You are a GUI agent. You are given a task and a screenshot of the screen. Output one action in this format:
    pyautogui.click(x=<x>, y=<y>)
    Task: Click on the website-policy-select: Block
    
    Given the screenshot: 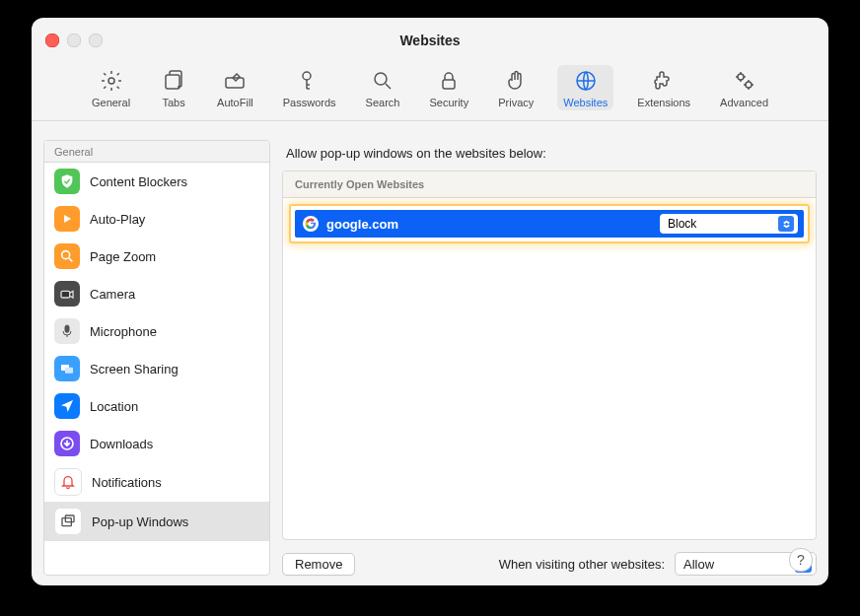 What is the action you would take?
    pyautogui.click(x=729, y=224)
    